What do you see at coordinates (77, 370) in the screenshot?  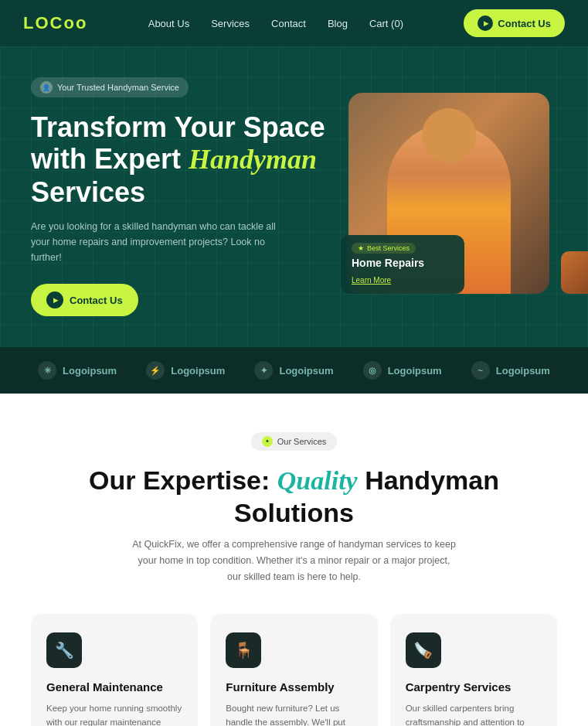 I see `logo-item-1: ✳ Logoipsum` at bounding box center [77, 370].